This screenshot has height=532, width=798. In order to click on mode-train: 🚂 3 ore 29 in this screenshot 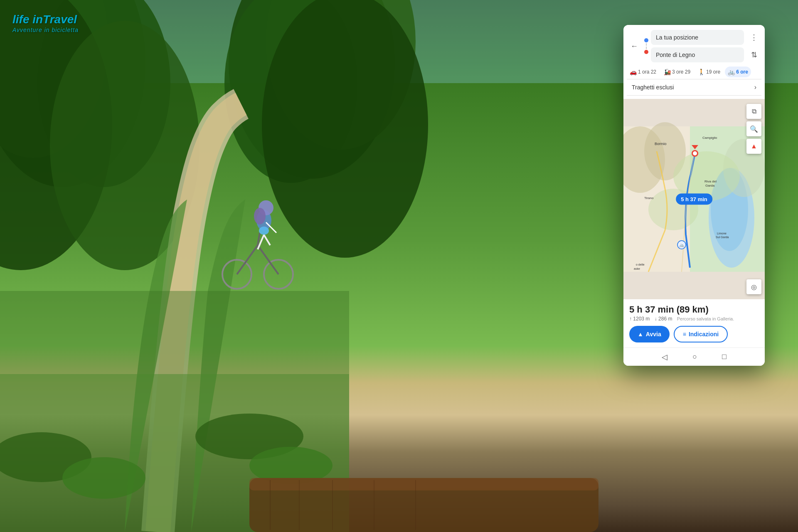, I will do `click(677, 72)`.